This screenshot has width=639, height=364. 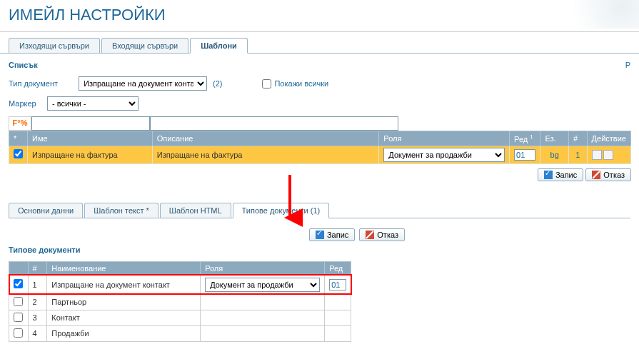 I want to click on row-lang: bg, so click(x=555, y=155).